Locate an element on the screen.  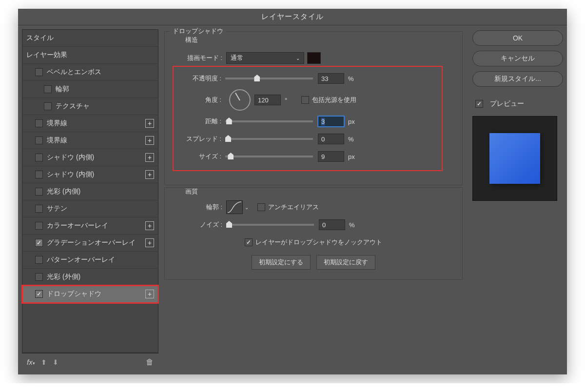
effect-texture: テクスチャ is located at coordinates (90, 106).